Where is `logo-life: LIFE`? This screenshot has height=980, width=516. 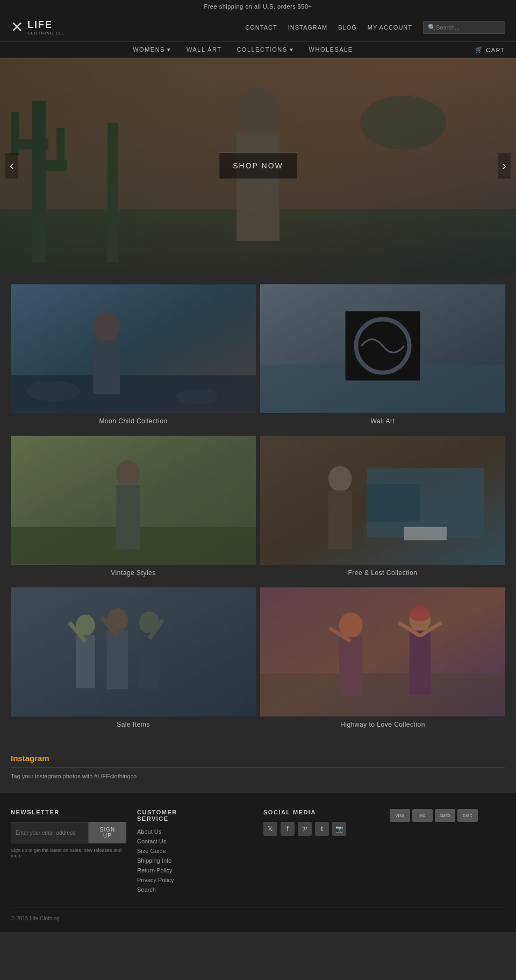
logo-life: LIFE is located at coordinates (46, 25).